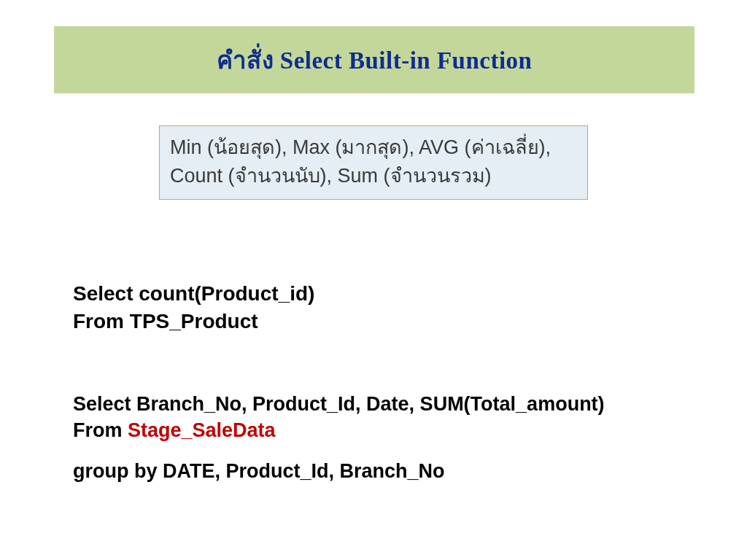 The height and width of the screenshot is (560, 747). I want to click on functions-info-box: Min (น้อยสุด), Max (มากสุด), AVG (ค่าเฉล…, so click(374, 163).